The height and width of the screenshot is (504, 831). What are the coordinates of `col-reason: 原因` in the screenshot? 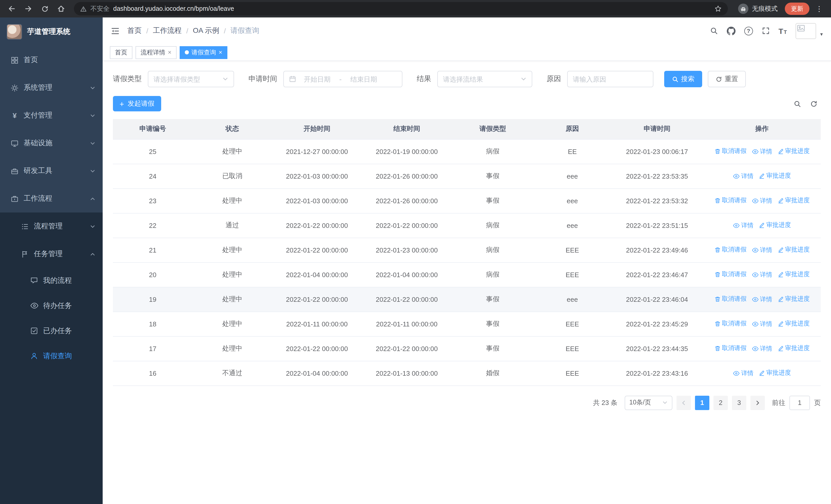 It's located at (572, 129).